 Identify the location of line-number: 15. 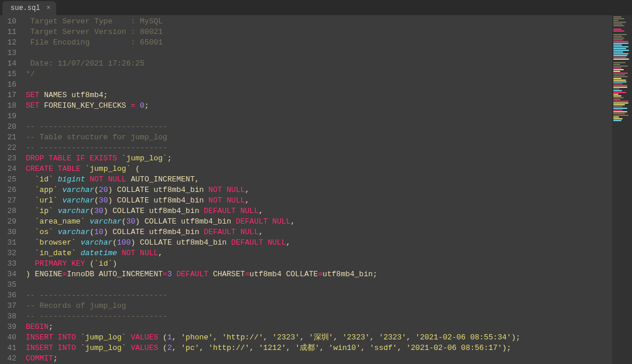
(10, 74).